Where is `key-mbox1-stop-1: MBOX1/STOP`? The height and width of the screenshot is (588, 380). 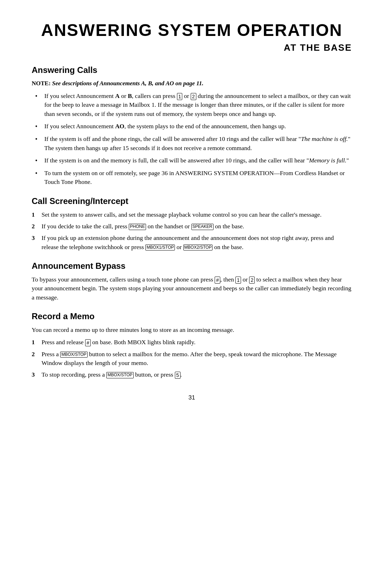 key-mbox1-stop-1: MBOX1/STOP is located at coordinates (160, 248).